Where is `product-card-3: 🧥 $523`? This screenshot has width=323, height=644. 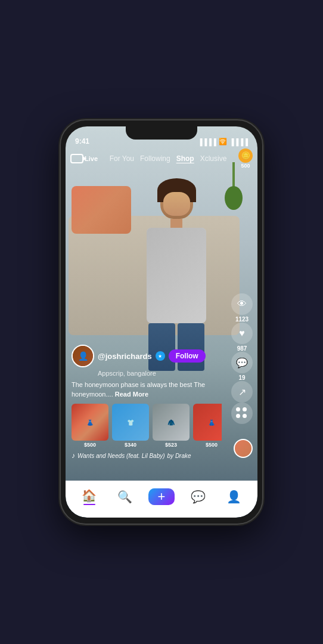 product-card-3: 🧥 $523 is located at coordinates (171, 426).